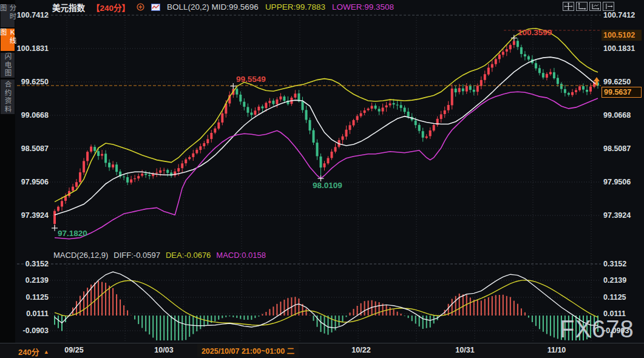 Image resolution: width=644 pixels, height=358 pixels. Describe the element at coordinates (46, 352) in the screenshot. I see `period-dropdown-arrow-icon: ▲` at that location.